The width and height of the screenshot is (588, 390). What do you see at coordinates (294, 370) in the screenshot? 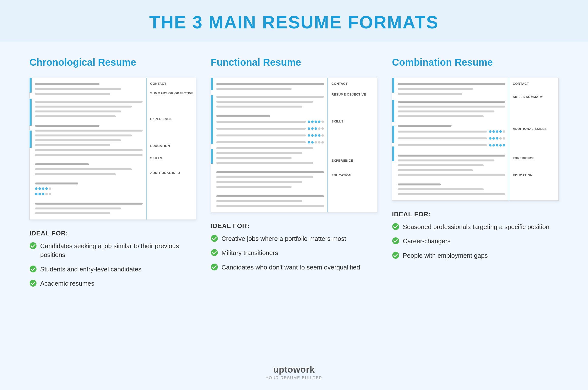
I see `footer-logo: uptowork` at bounding box center [294, 370].